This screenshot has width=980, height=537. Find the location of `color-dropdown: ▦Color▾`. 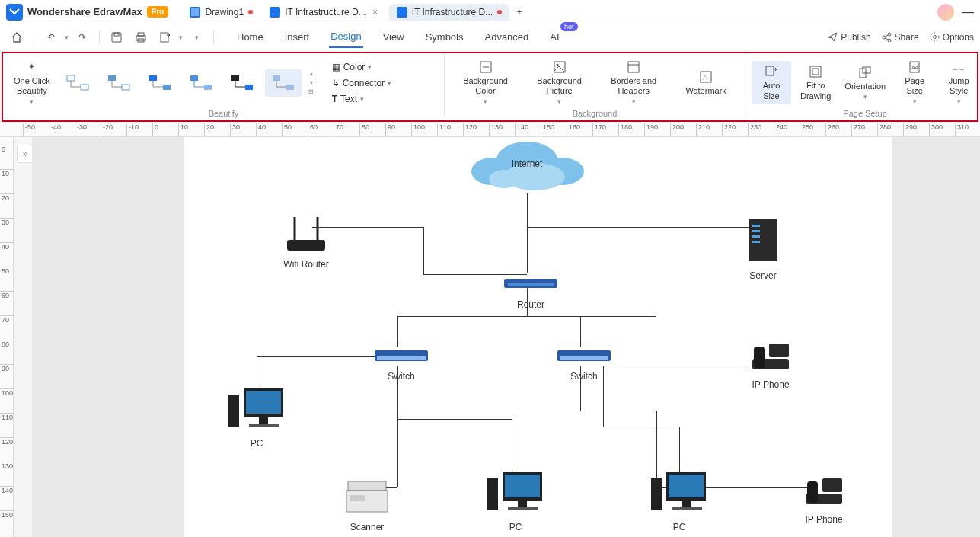

color-dropdown: ▦Color▾ is located at coordinates (362, 67).